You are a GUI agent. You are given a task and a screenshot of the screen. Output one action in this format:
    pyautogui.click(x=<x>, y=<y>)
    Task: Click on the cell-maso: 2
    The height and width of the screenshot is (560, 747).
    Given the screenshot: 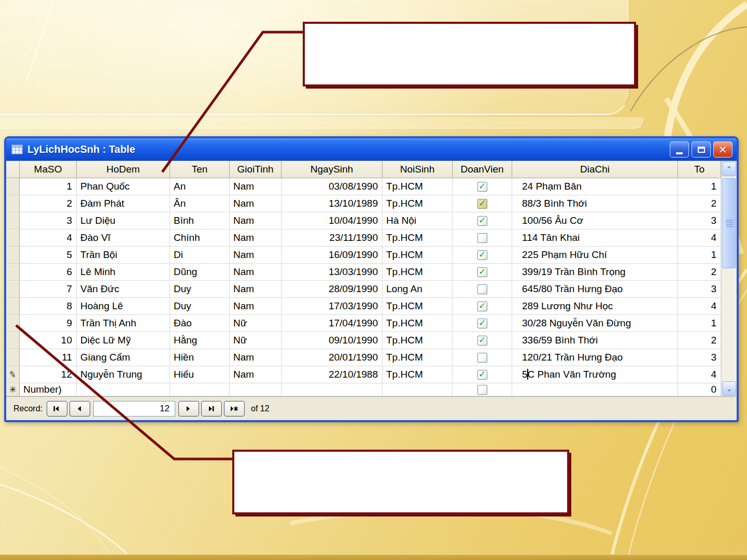 What is the action you would take?
    pyautogui.click(x=48, y=204)
    